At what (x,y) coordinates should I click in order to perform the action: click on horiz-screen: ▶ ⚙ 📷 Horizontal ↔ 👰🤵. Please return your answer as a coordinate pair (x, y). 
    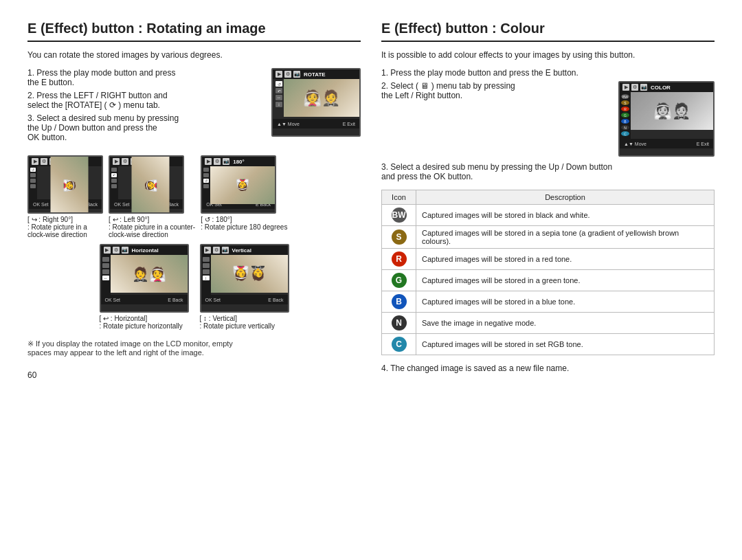
    Looking at the image, I should click on (144, 278).